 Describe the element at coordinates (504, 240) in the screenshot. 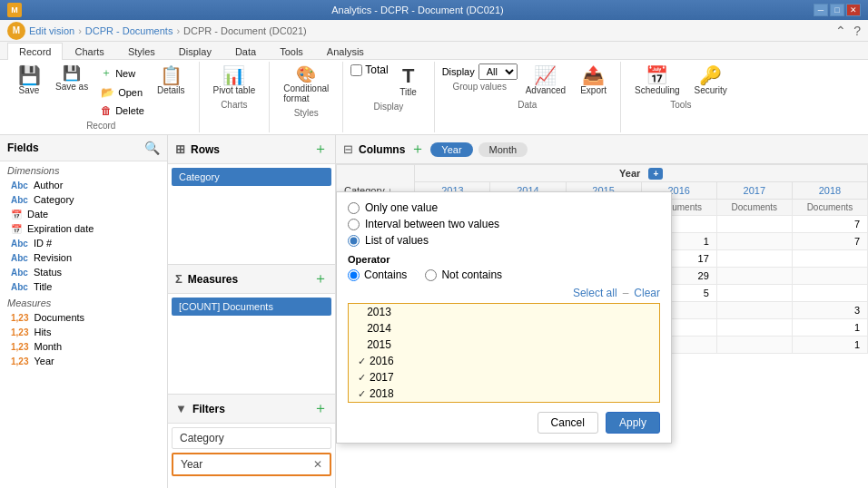

I see `radio-list: List of values` at that location.